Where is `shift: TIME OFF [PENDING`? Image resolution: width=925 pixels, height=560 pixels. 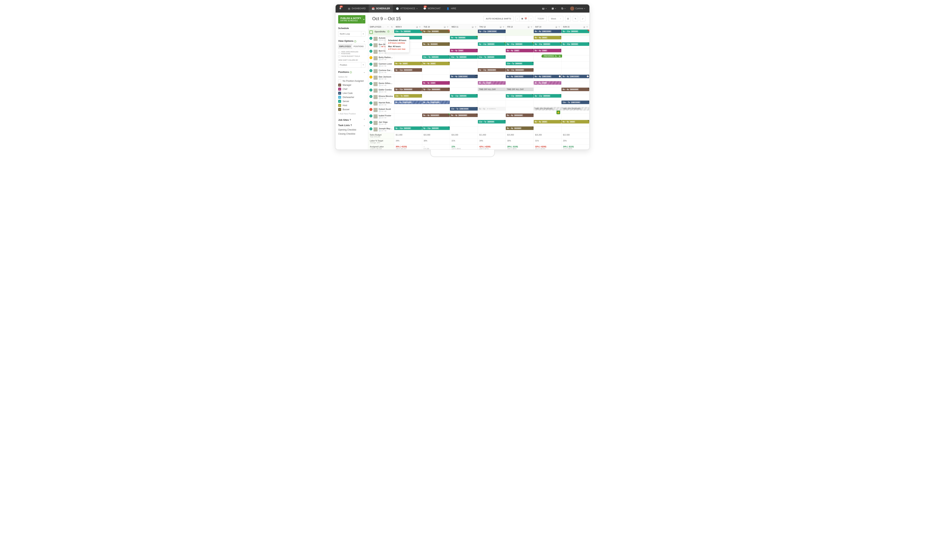 shift: TIME OFF [PENDING is located at coordinates (575, 109).